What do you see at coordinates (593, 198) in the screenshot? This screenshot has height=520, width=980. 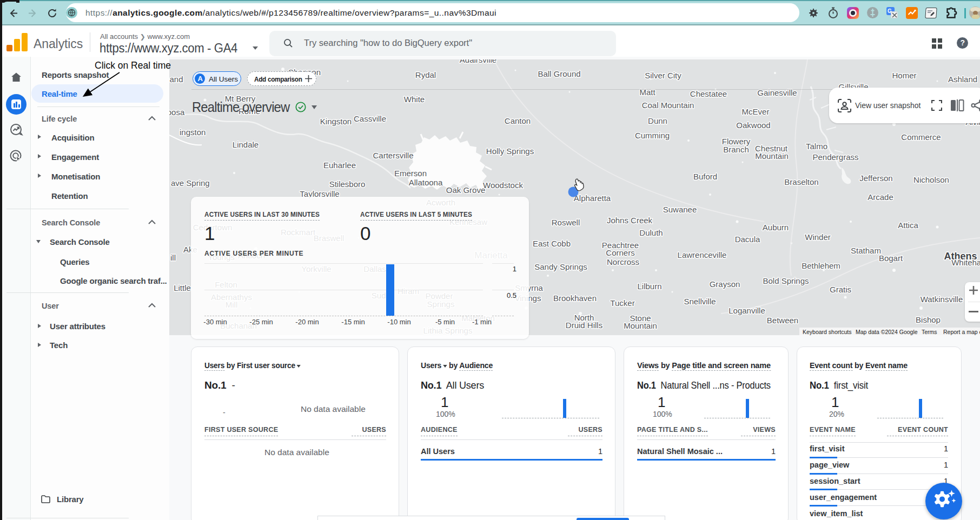 I see `svg-text: Alpharetta` at bounding box center [593, 198].